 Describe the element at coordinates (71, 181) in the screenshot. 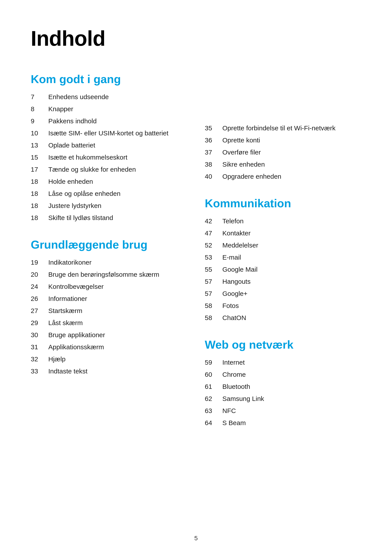

I see `toc-text: Holde enheden` at that location.